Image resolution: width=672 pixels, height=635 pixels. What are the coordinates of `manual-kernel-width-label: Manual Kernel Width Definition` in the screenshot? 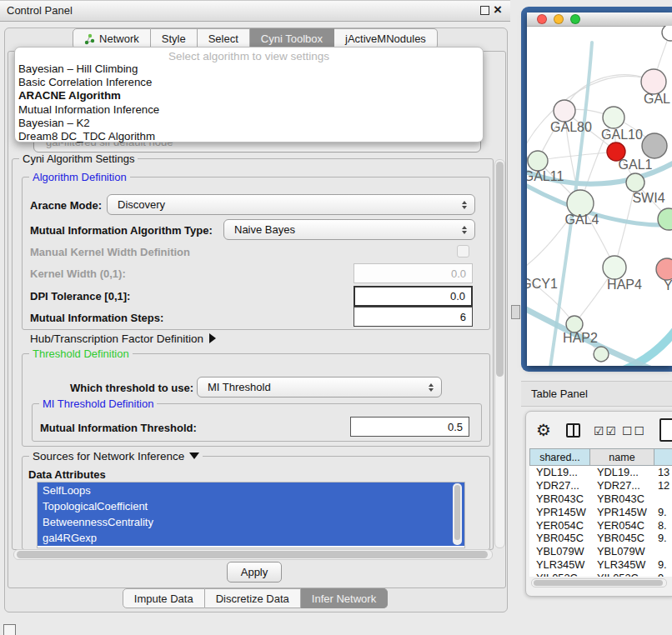 It's located at (110, 252).